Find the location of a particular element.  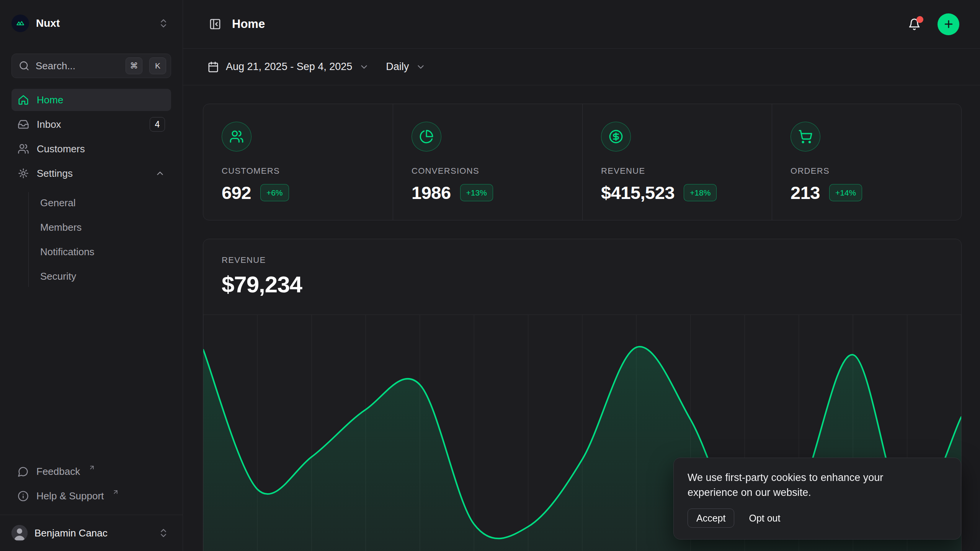

sidebar-item-customers: Customers is located at coordinates (91, 149).